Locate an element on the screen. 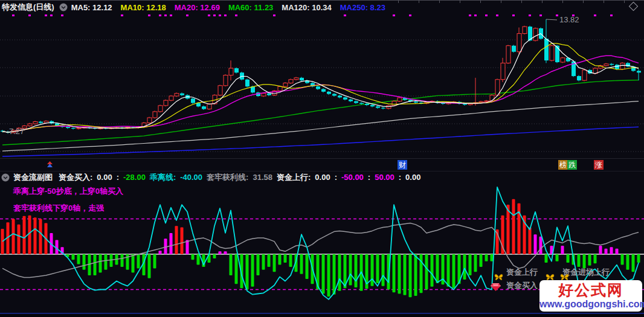  updown-arrow-marker is located at coordinates (50, 164).